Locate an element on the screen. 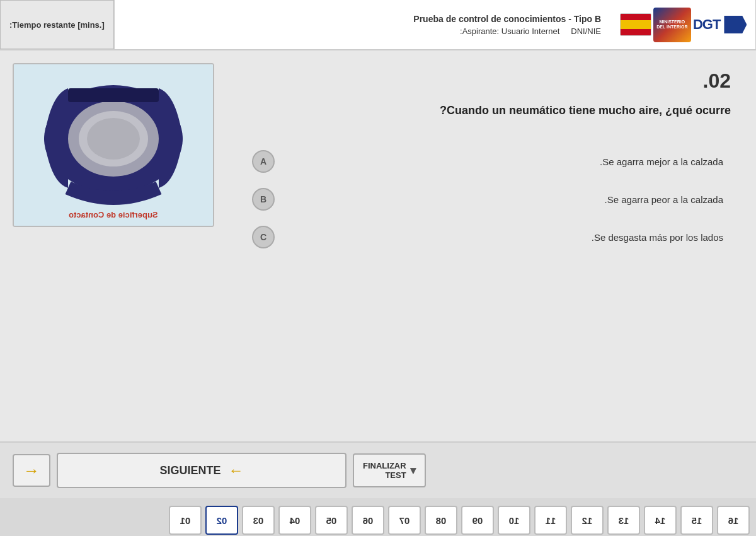  grid-btn-16: 16 is located at coordinates (733, 520).